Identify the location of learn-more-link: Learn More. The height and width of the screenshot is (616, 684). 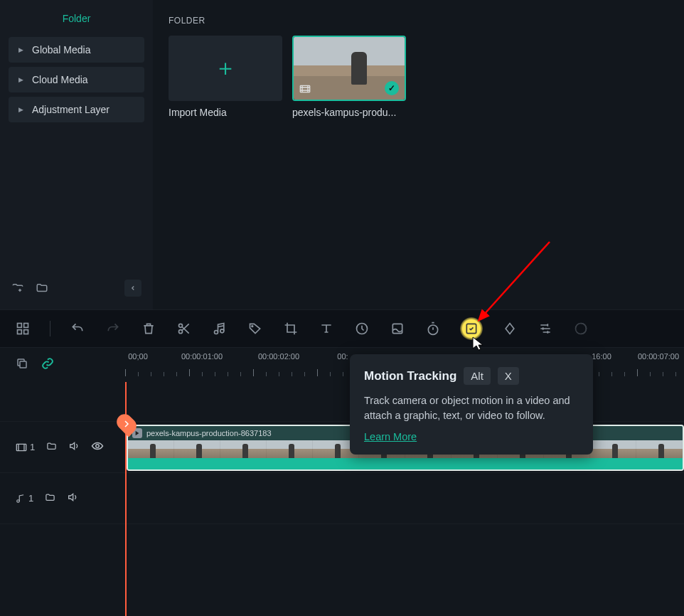
(390, 437).